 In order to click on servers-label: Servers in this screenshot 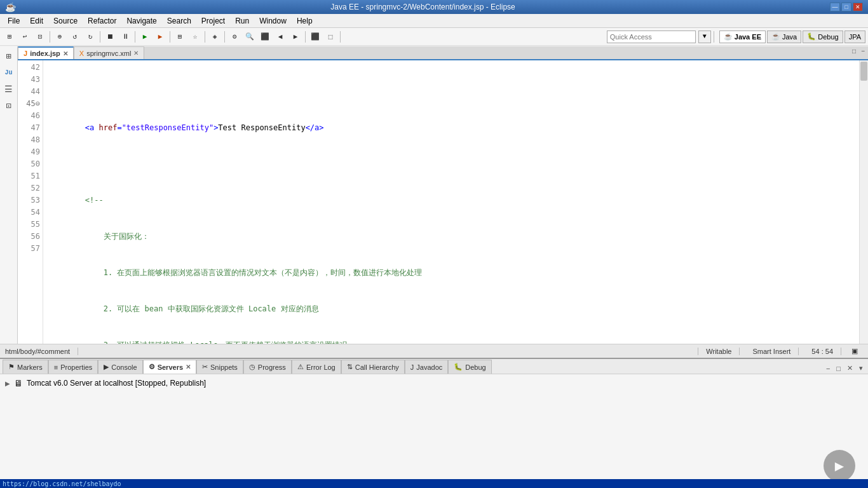, I will do `click(170, 367)`.